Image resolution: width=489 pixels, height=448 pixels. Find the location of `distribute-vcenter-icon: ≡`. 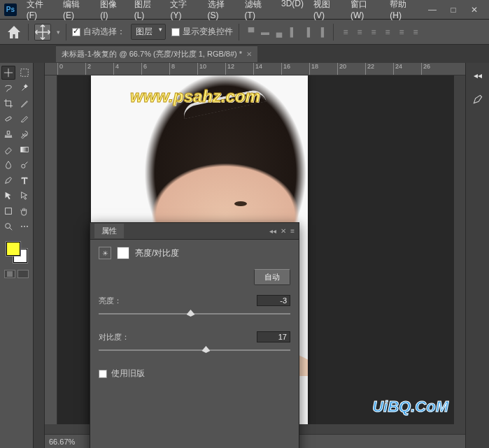

distribute-vcenter-icon: ≡ is located at coordinates (360, 32).